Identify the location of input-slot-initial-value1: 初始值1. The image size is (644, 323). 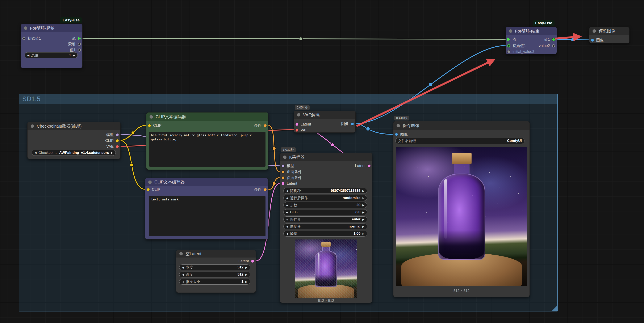
(32, 38).